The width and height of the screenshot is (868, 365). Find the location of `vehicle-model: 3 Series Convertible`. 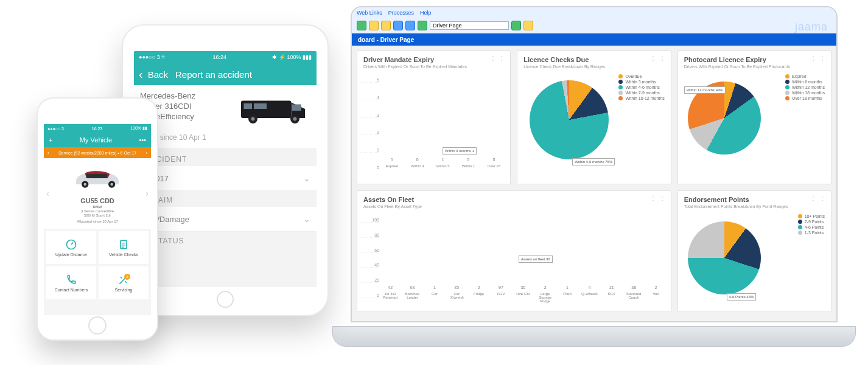

vehicle-model: 3 Series Convertible is located at coordinates (97, 211).